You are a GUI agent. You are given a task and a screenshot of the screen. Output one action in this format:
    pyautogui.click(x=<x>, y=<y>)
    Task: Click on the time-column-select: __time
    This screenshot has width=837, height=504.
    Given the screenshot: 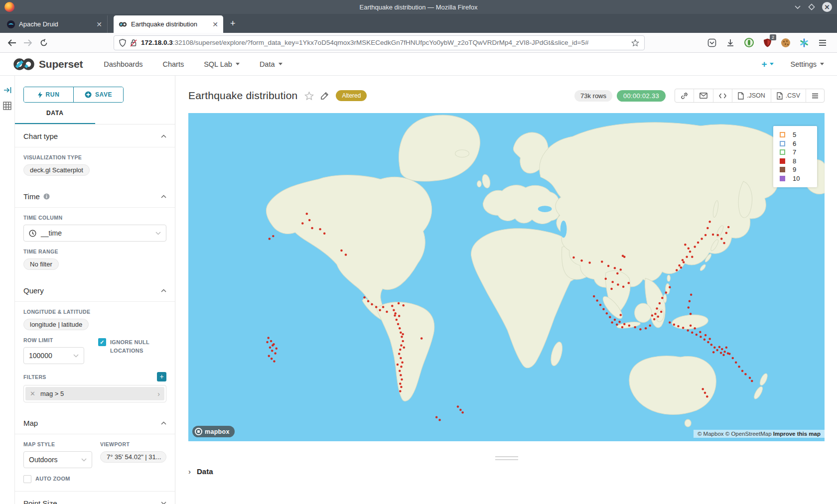 What is the action you would take?
    pyautogui.click(x=95, y=233)
    